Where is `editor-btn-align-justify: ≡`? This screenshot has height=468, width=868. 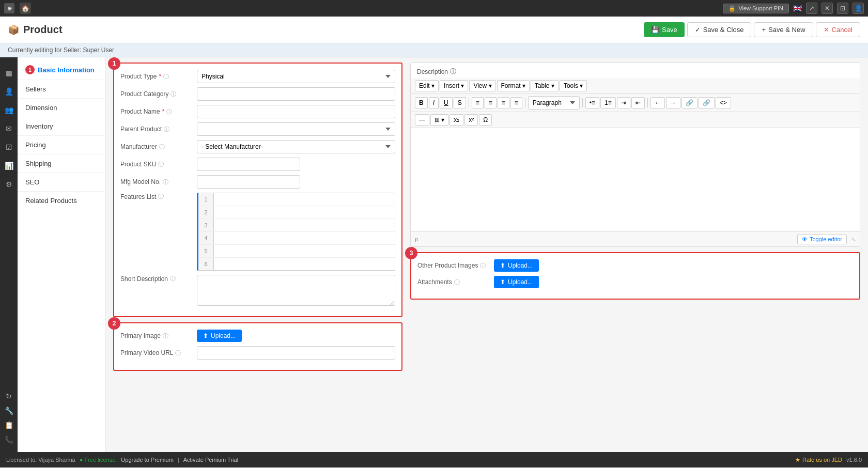 editor-btn-align-justify: ≡ is located at coordinates (517, 103).